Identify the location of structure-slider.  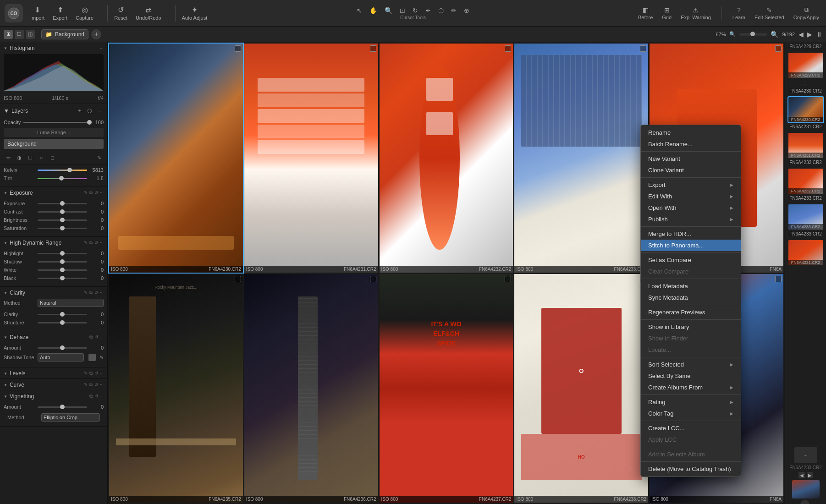
(62, 323).